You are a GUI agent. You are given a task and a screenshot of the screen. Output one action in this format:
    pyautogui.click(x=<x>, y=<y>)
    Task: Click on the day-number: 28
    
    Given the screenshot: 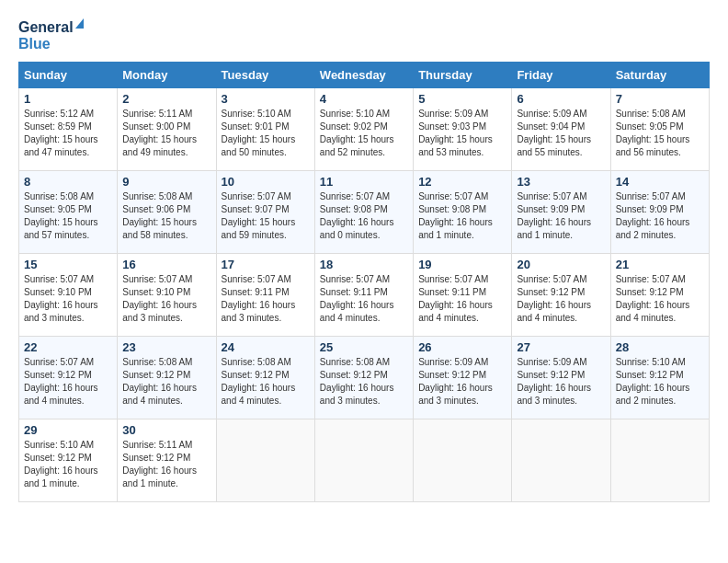 What is the action you would take?
    pyautogui.click(x=660, y=348)
    